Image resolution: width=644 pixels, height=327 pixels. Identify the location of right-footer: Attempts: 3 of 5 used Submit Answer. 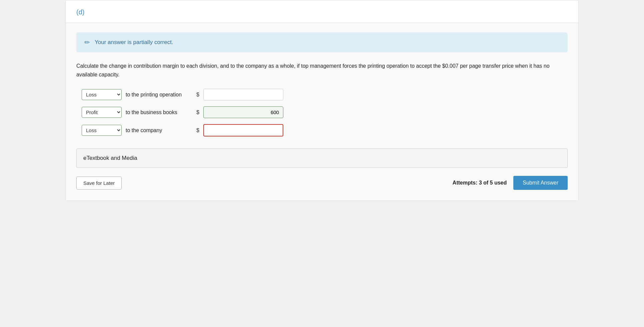
(510, 183).